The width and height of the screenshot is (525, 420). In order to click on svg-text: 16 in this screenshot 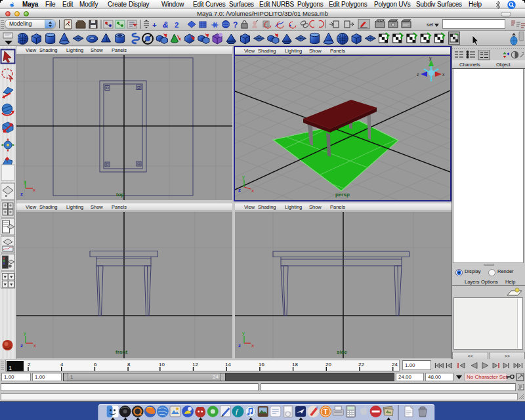, I will do `click(261, 365)`.